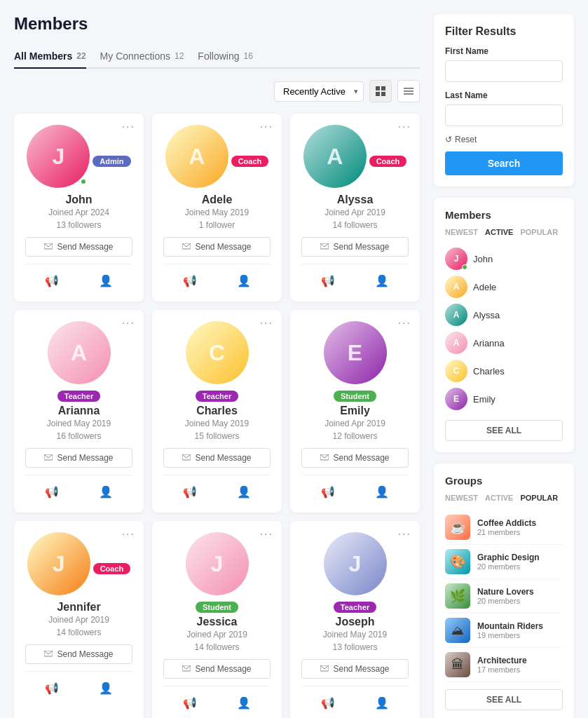 Image resolution: width=588 pixels, height=718 pixels. What do you see at coordinates (504, 371) in the screenshot?
I see `widget-member-charles: C Charles` at bounding box center [504, 371].